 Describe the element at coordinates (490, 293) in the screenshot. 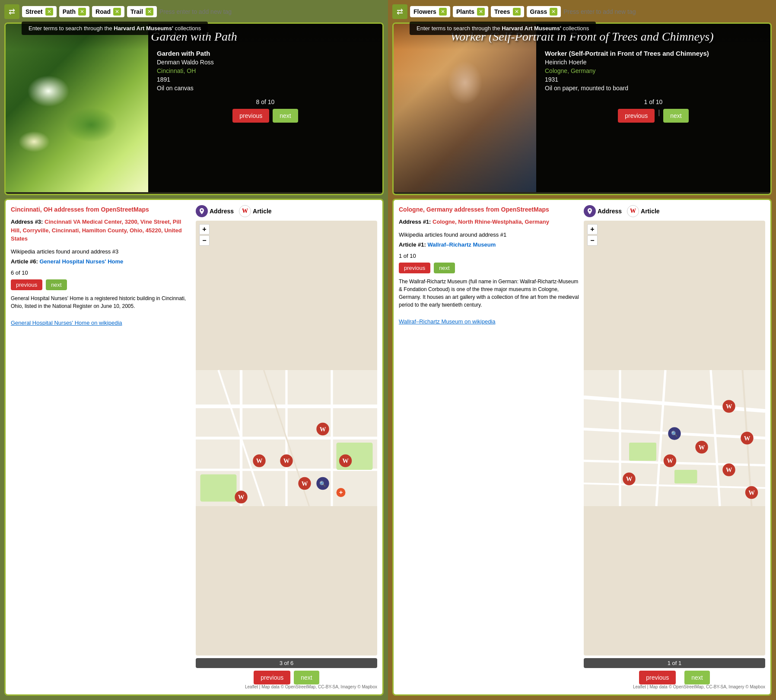

I see `right-article-text: The Wallraf-Richartz Museum (full name i…` at that location.